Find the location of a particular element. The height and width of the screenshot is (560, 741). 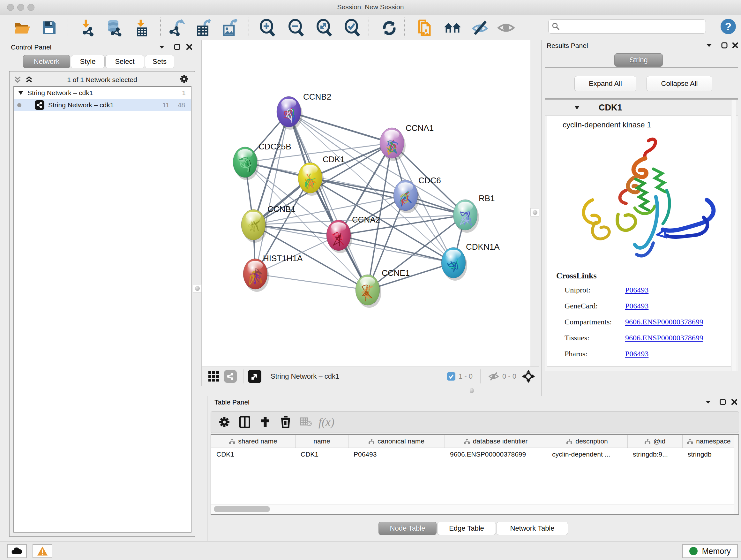

add-column-icon is located at coordinates (265, 422).